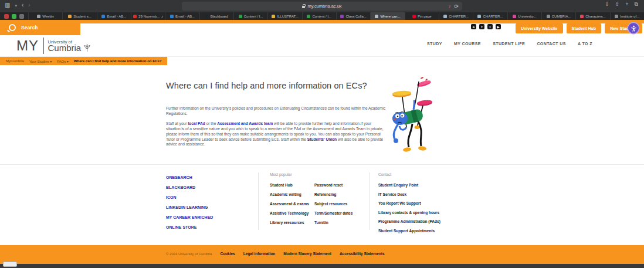 This screenshot has width=644, height=268. I want to click on browser-tab: University..., so click(524, 16).